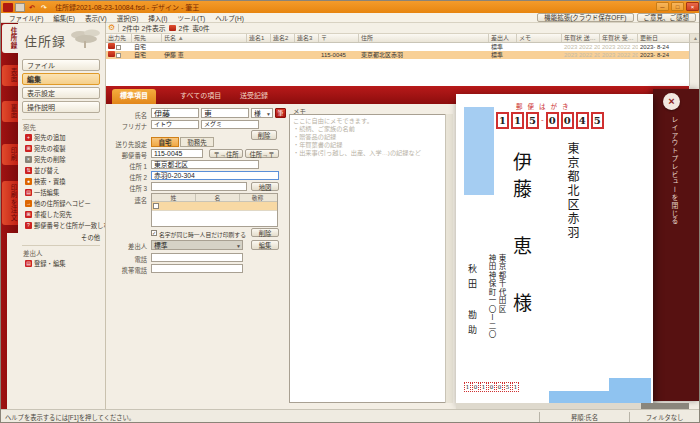 The image size is (700, 423). I want to click on save-icon, so click(20, 8).